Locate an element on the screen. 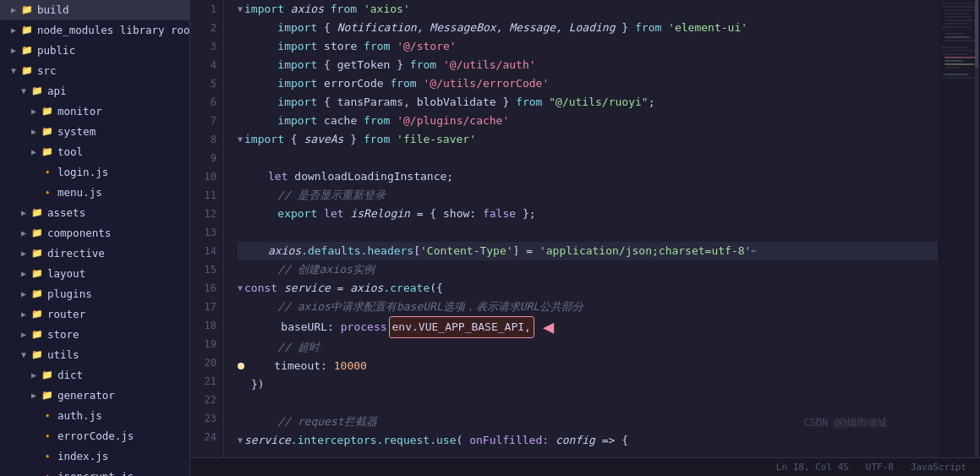 Image resolution: width=980 pixels, height=476 pixels. sidebar-label-build: build is located at coordinates (53, 10).